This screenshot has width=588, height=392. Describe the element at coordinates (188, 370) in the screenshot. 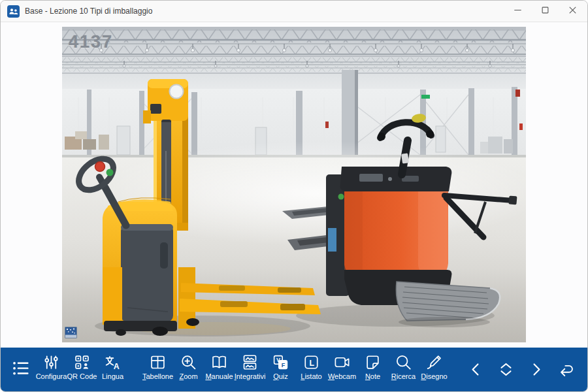

I see `toolbar-button-zoom: Zoom` at that location.